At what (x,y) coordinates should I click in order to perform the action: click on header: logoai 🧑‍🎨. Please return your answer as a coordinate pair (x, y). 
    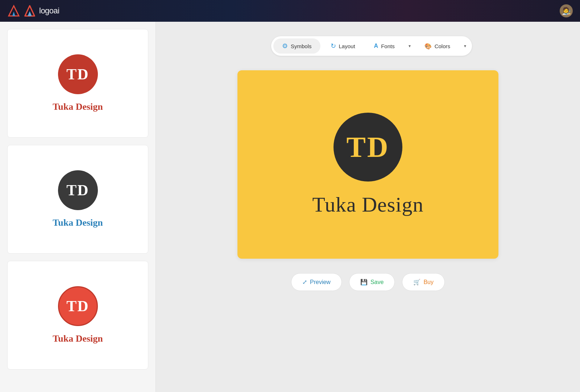
    Looking at the image, I should click on (290, 11).